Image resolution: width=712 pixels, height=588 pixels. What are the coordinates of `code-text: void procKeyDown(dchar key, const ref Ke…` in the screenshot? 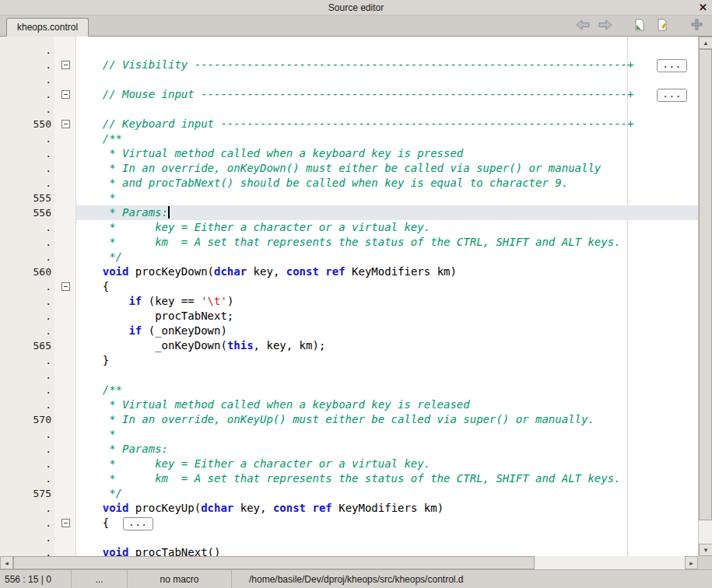 It's located at (388, 272).